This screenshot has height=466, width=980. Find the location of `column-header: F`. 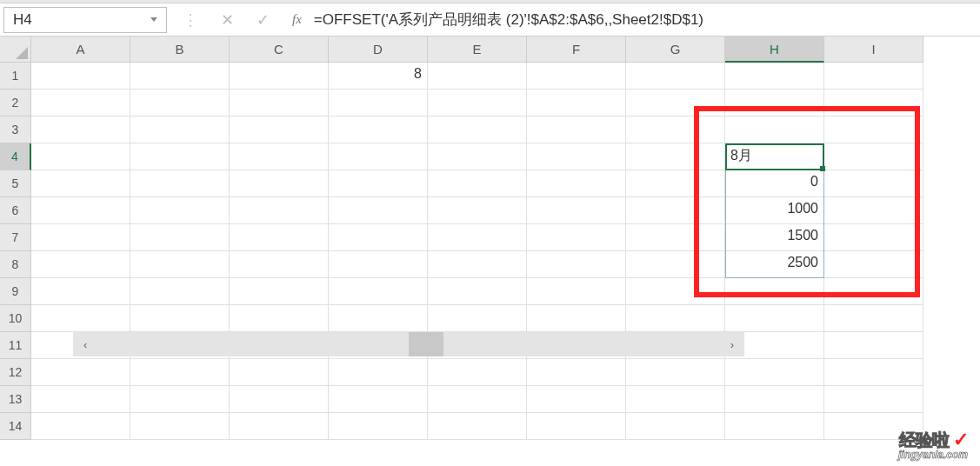

column-header: F is located at coordinates (577, 50).